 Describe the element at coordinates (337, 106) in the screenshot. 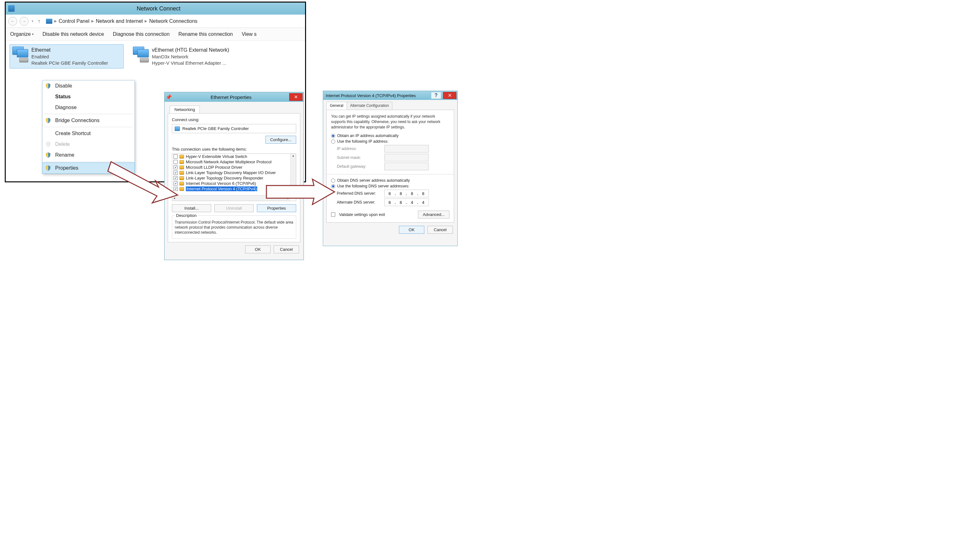

I see `tab-general: General` at that location.